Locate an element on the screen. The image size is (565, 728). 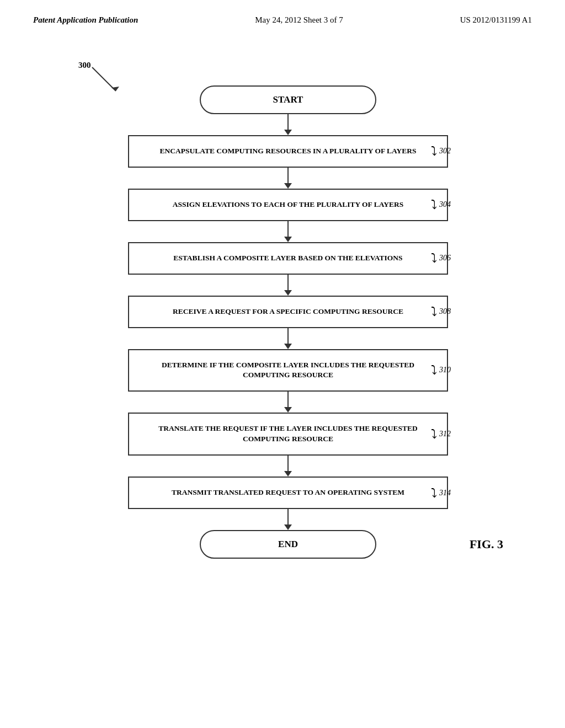
page-header: Patent Application Publication May 24, 2… is located at coordinates (282, 15).